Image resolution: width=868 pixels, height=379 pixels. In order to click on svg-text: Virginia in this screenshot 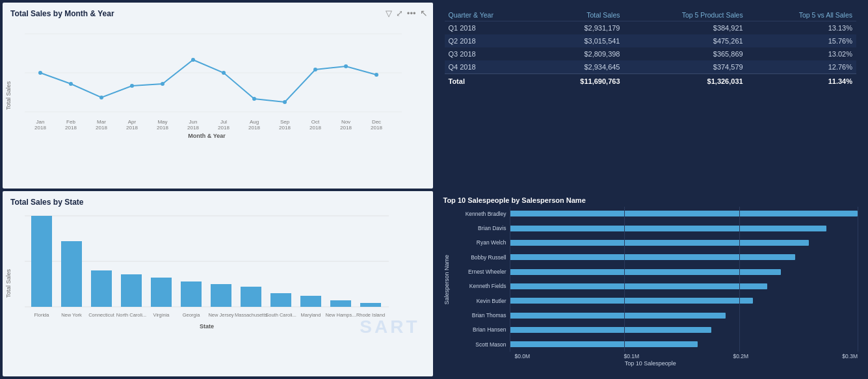, I will do `click(162, 315)`.